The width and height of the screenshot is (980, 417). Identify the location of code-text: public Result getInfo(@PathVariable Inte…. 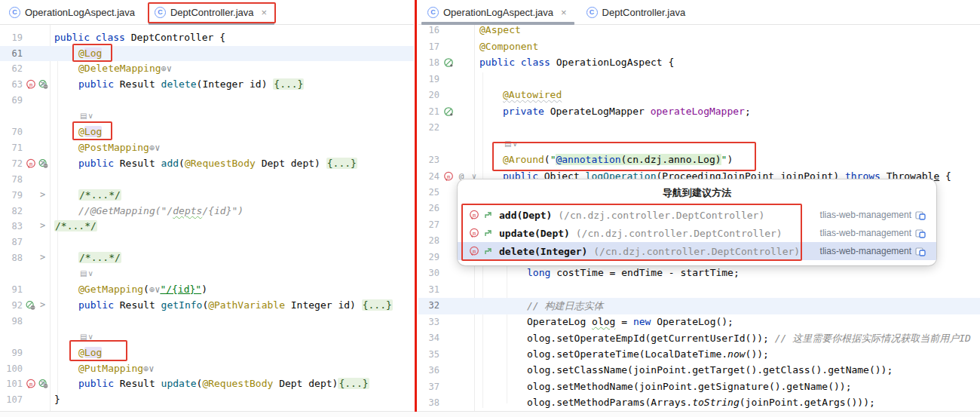
(235, 305).